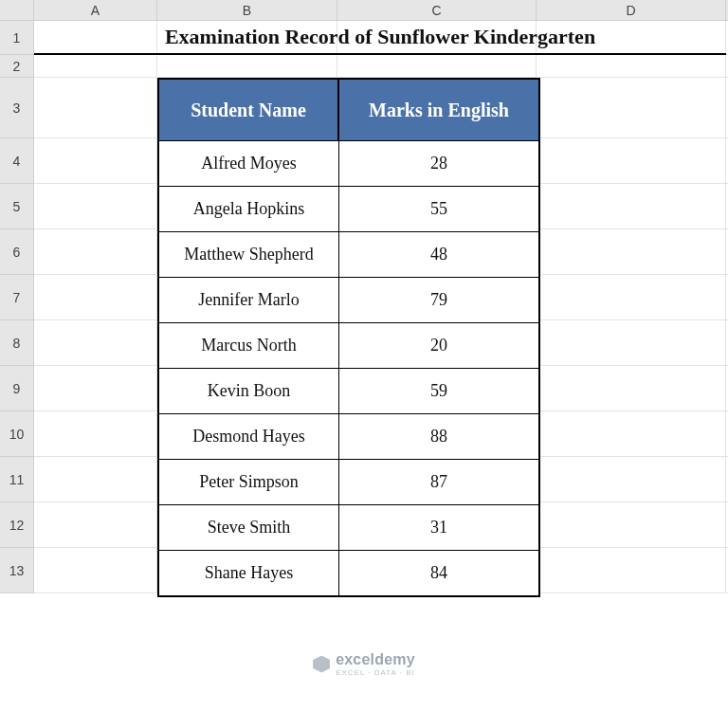 The height and width of the screenshot is (711, 728). I want to click on cell-student-name: Jennifer Marlo, so click(249, 300).